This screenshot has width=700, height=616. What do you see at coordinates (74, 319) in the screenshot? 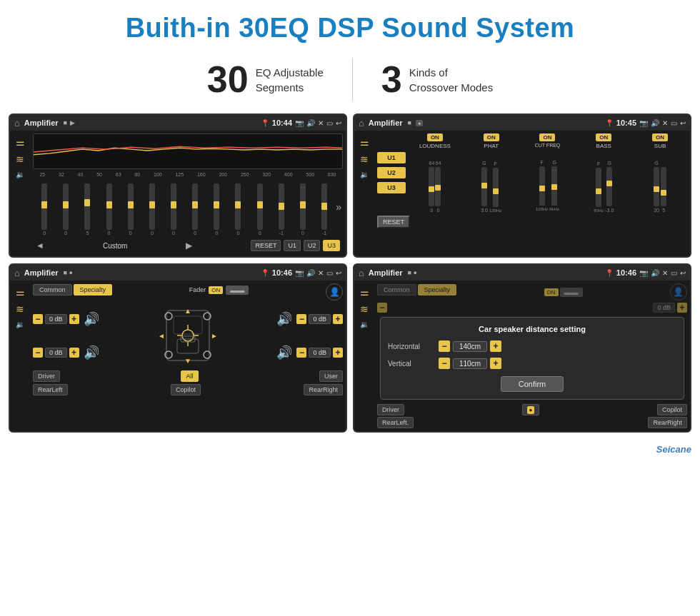
I see `vol-plus-tl: +` at bounding box center [74, 319].